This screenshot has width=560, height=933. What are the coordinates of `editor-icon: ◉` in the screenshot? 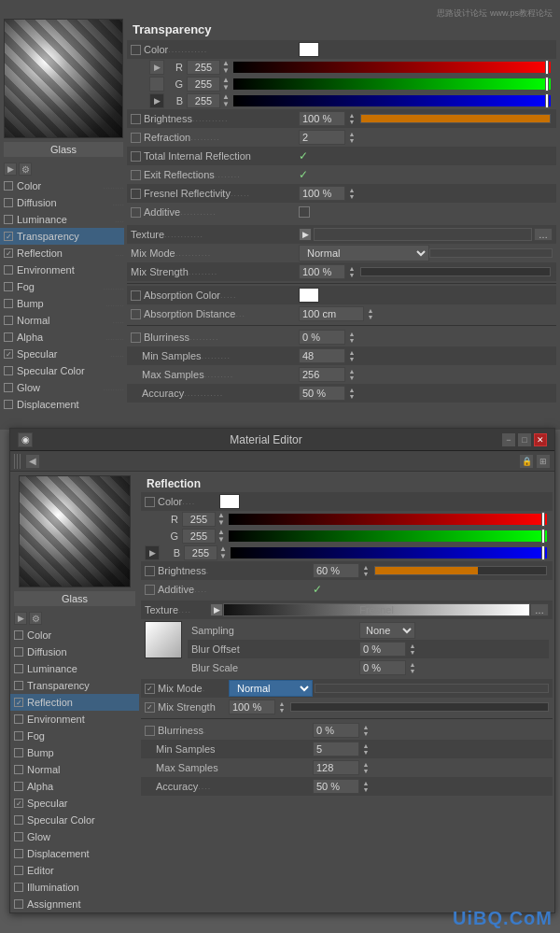 It's located at (25, 440).